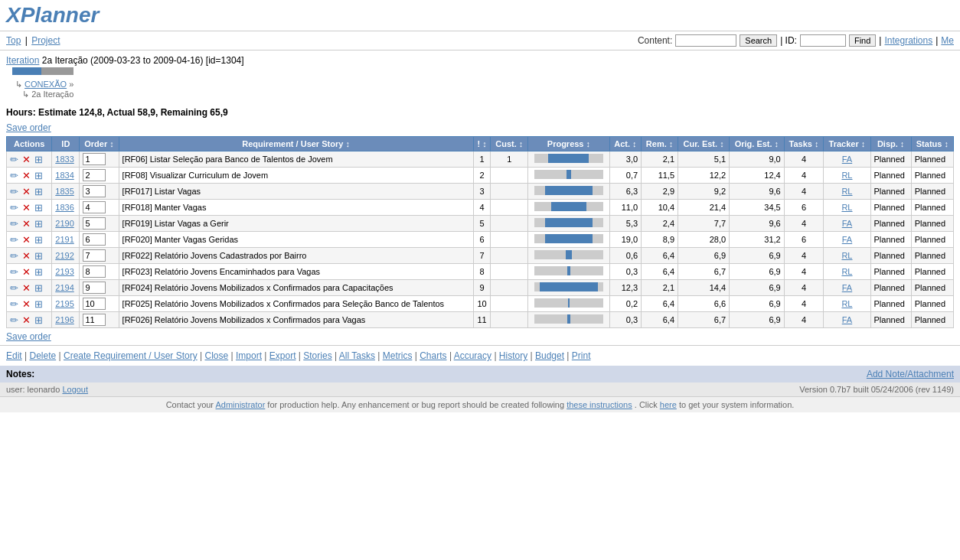 Image resolution: width=960 pixels, height=560 pixels. I want to click on id-input, so click(823, 41).